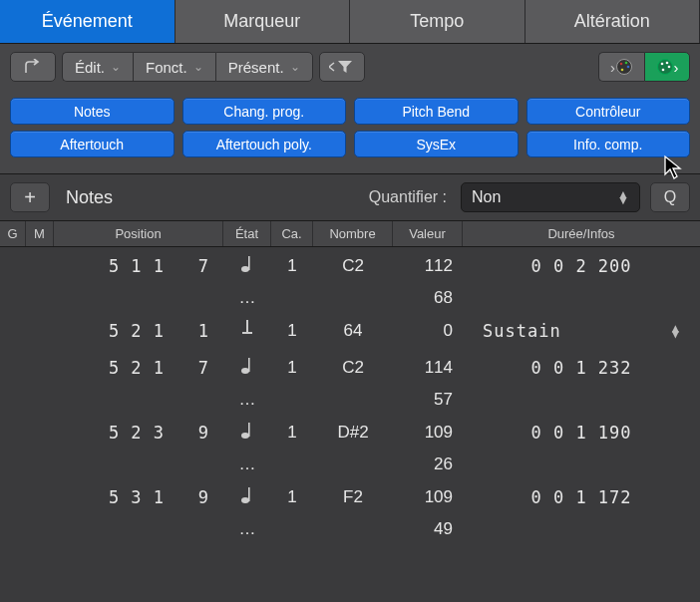 Image resolution: width=700 pixels, height=602 pixels. What do you see at coordinates (581, 233) in the screenshot?
I see `col-duration: Durée/Infos` at bounding box center [581, 233].